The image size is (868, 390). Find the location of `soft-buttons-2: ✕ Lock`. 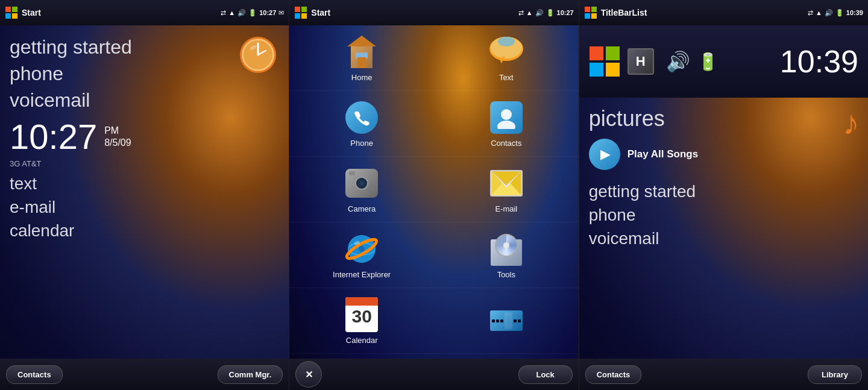

soft-buttons-2: ✕ Lock is located at coordinates (434, 374).